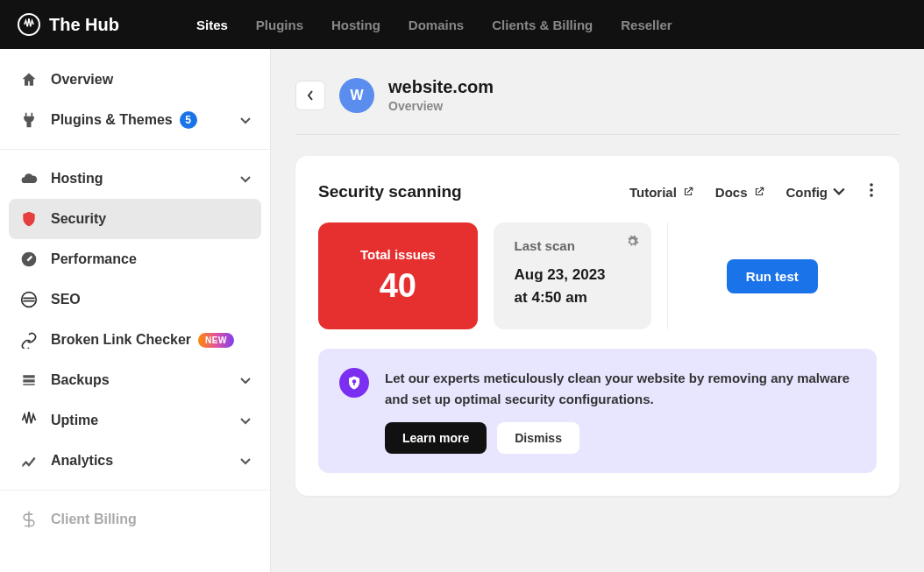 The width and height of the screenshot is (924, 572). Describe the element at coordinates (633, 244) in the screenshot. I see `scan-settings-button` at that location.